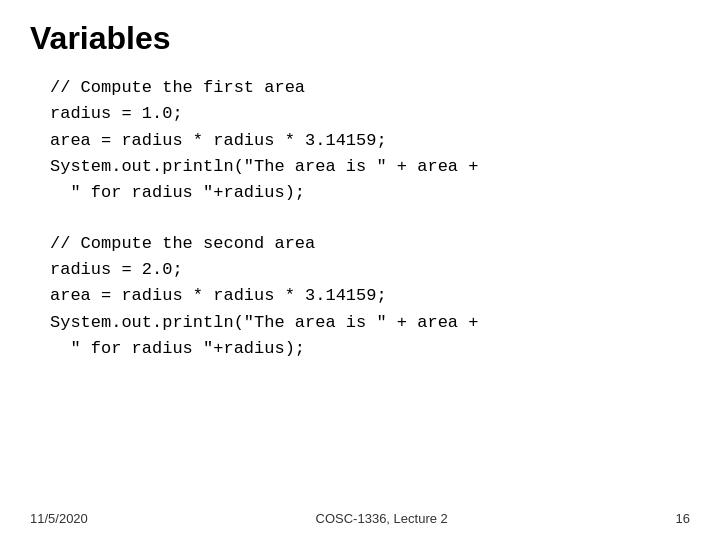 Image resolution: width=720 pixels, height=540 pixels. What do you see at coordinates (382, 518) in the screenshot?
I see `footer-course: COSC-1336, Lecture 2` at bounding box center [382, 518].